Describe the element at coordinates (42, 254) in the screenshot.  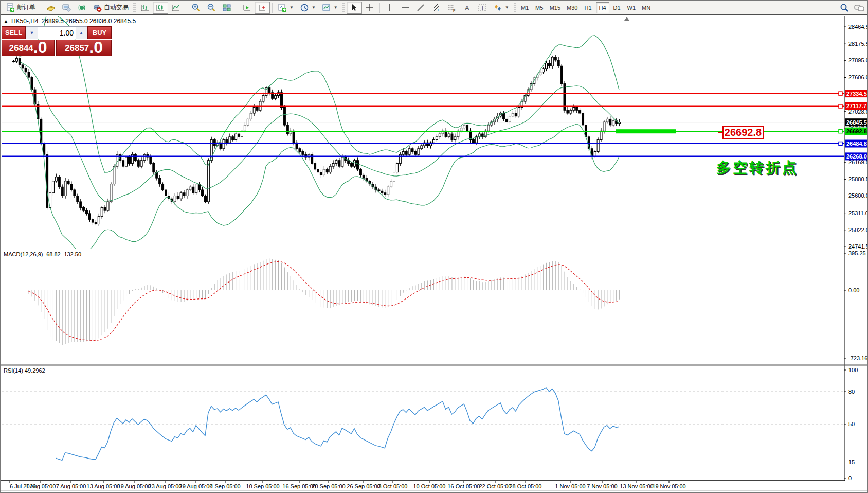
I see `macd-header: MACD(12,26,9) -68.82 -132.50` at that location.